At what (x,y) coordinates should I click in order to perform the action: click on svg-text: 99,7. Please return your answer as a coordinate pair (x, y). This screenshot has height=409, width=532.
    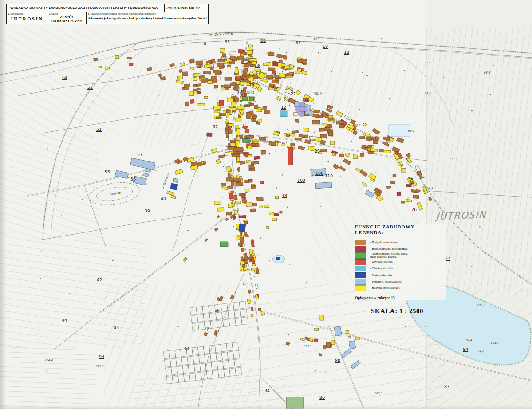
    Looking at the image, I should click on (430, 189).